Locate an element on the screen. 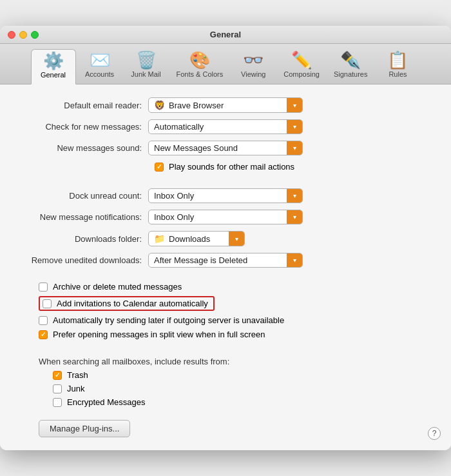 Image resolution: width=451 pixels, height=476 pixels. tab-general: ⚙️ General is located at coordinates (53, 67).